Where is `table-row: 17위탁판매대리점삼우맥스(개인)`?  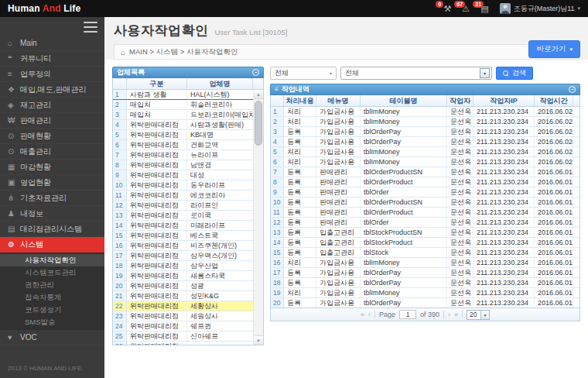 table-row: 17위탁판매대리점삼우맥스(개인) is located at coordinates (188, 256).